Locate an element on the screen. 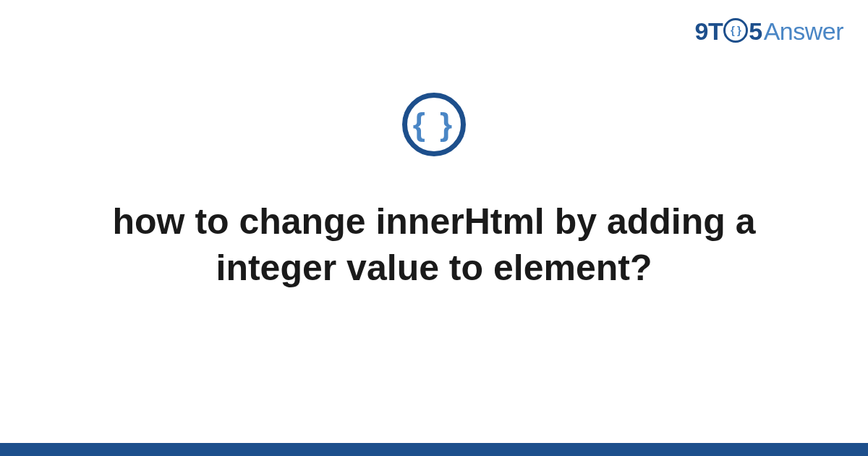  braces-symbol: { } is located at coordinates (434, 124).